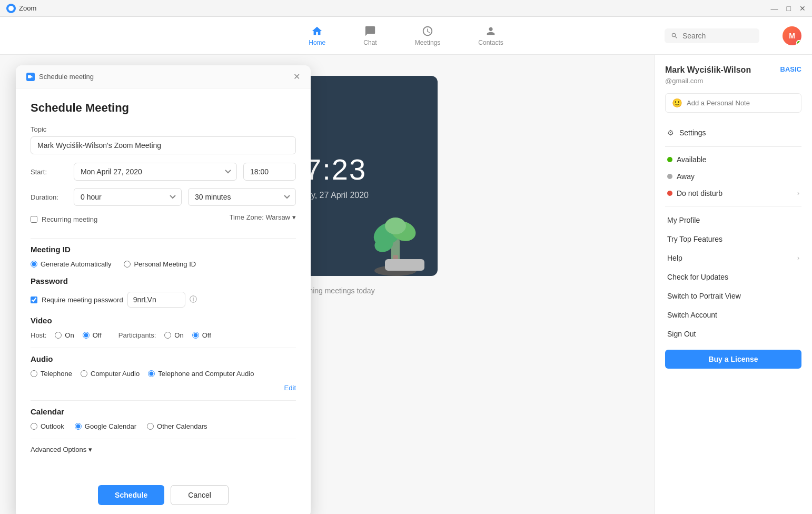  Describe the element at coordinates (163, 172) in the screenshot. I see `start-row: Start: Mon April 27, 2020` at that location.